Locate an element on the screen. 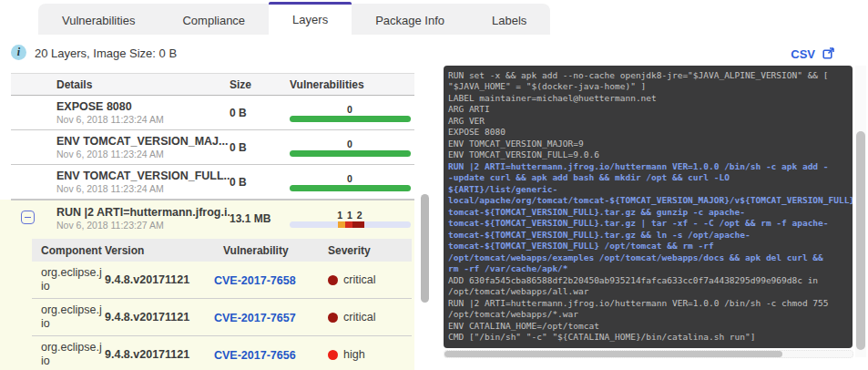 Image resolution: width=868 pixels, height=370 pixels. code-line: ADD 630fa545cba86588df2b20450ab935214faf… is located at coordinates (648, 281).